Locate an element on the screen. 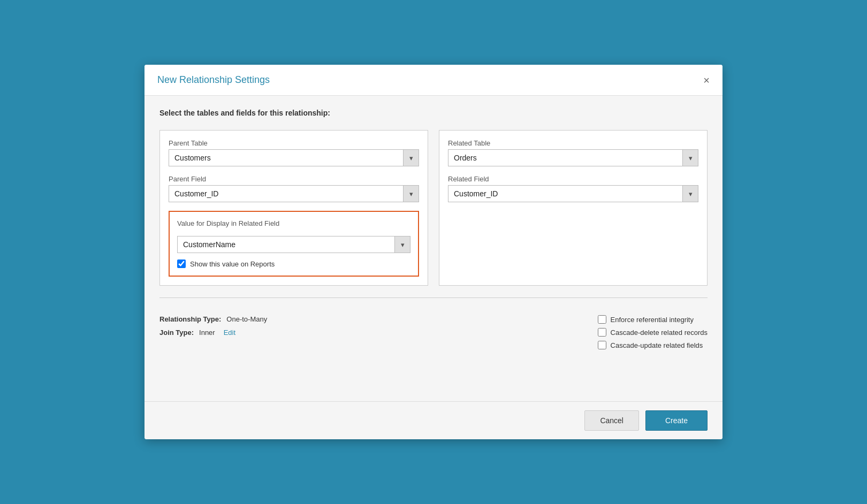 The height and width of the screenshot is (504, 867). display-value-label: Value for Display in Related Field is located at coordinates (294, 224).